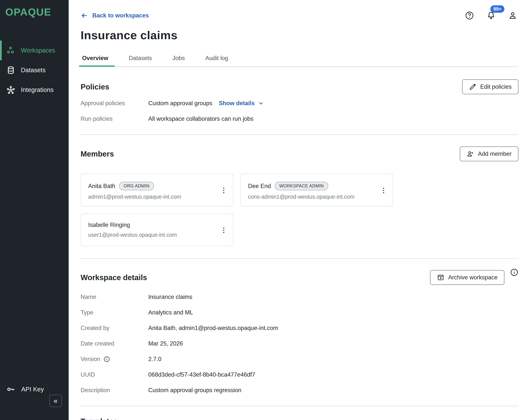 The width and height of the screenshot is (526, 420). I want to click on sidebar-item-label: Integrations, so click(37, 90).